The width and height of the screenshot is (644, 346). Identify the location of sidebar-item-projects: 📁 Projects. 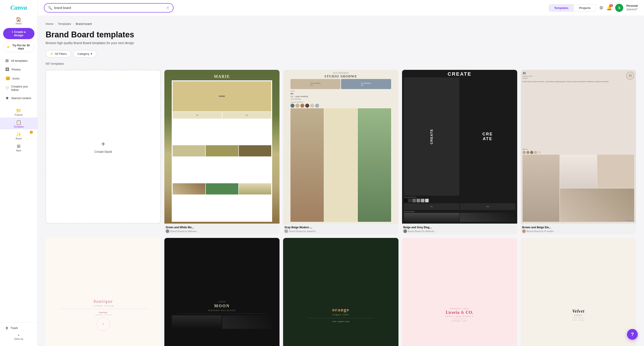
(18, 112).